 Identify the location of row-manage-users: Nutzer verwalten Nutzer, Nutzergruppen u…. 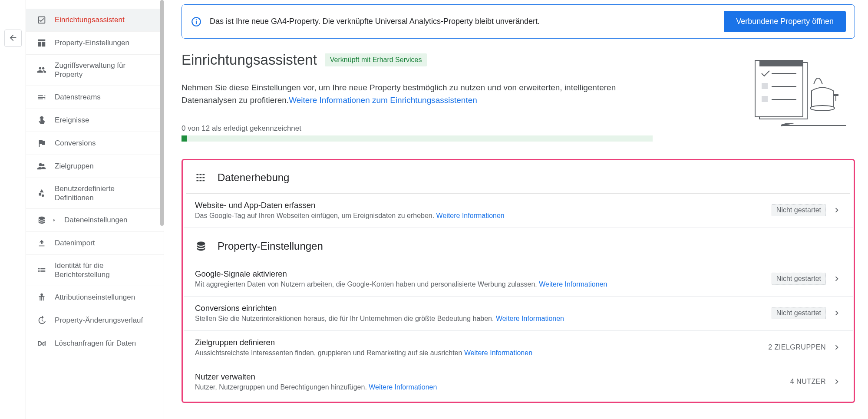
(518, 382).